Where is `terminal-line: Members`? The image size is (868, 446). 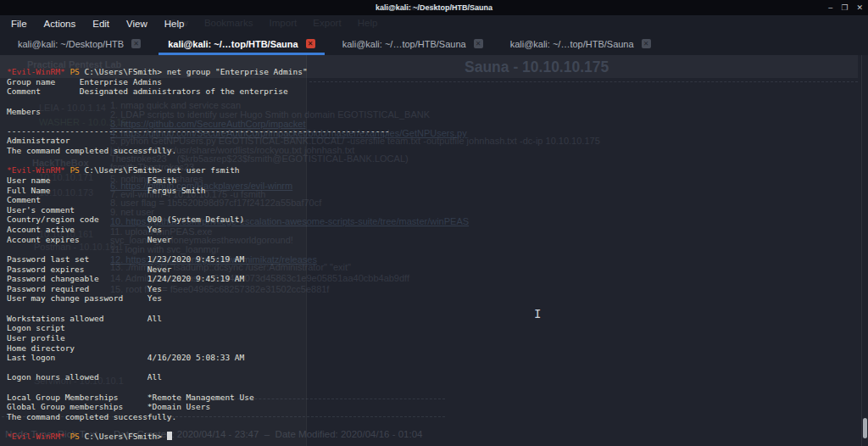 terminal-line: Members is located at coordinates (24, 112).